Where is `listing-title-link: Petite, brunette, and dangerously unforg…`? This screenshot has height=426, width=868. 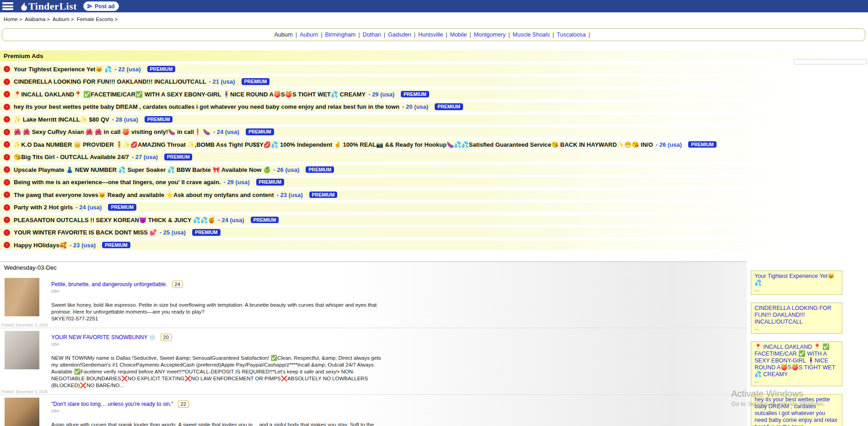 listing-title-link: Petite, brunette, and dangerously unforg… is located at coordinates (109, 284).